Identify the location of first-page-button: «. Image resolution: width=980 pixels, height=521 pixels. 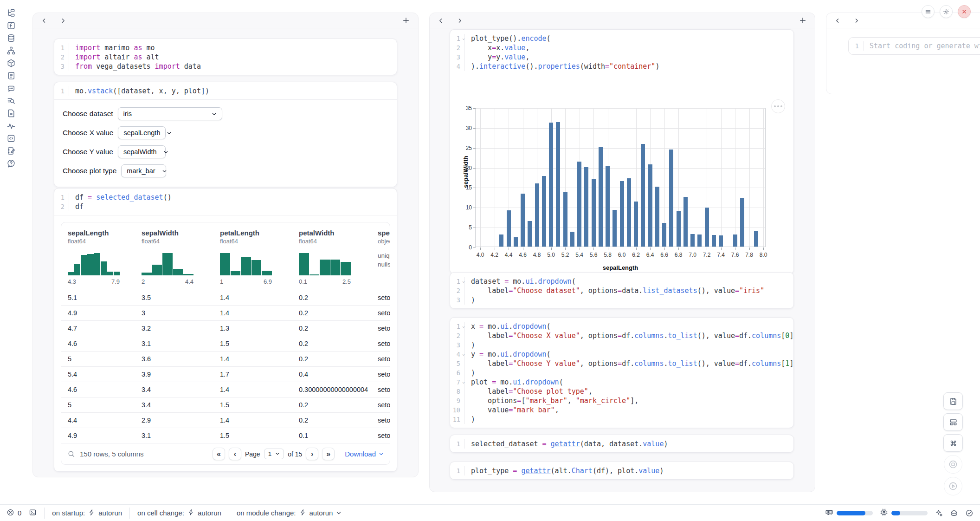
(219, 454).